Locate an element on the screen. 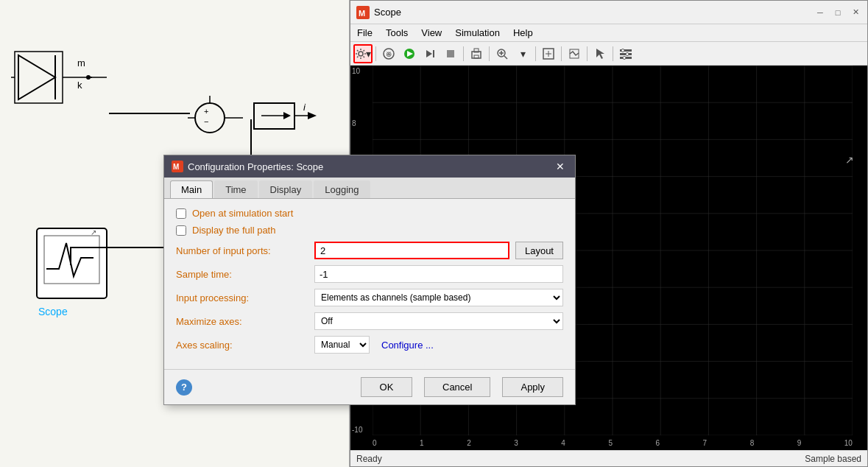  y-label-10: 10 is located at coordinates (361, 71).